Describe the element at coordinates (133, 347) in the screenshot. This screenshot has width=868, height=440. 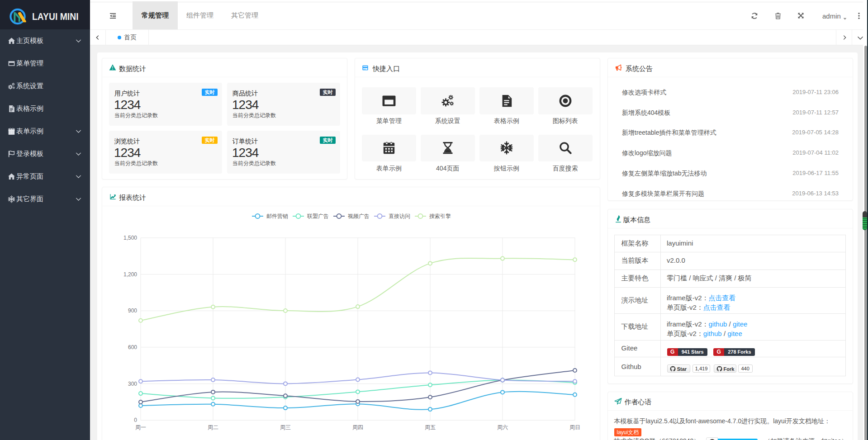
I see `svg-text: 600` at that location.